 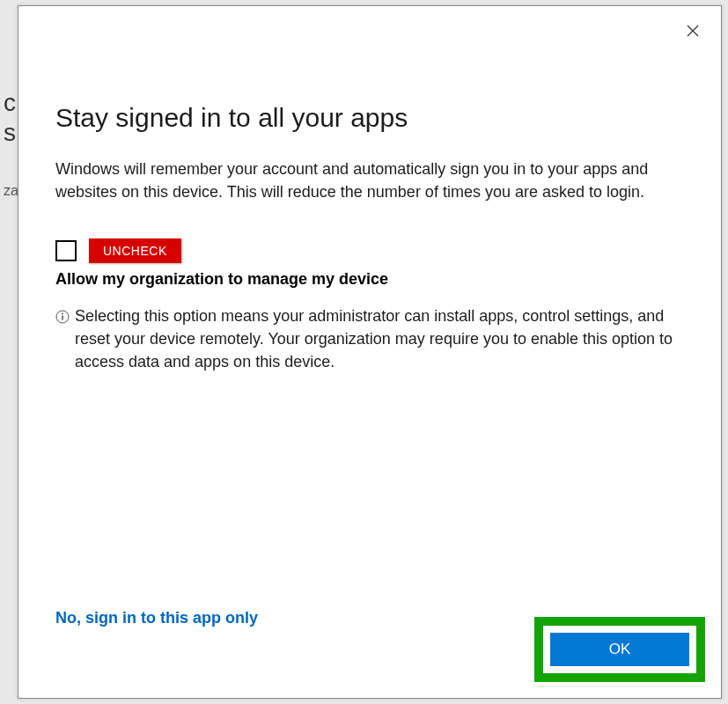 I want to click on dialog-description: Windows will remember your account and a…, so click(x=370, y=180).